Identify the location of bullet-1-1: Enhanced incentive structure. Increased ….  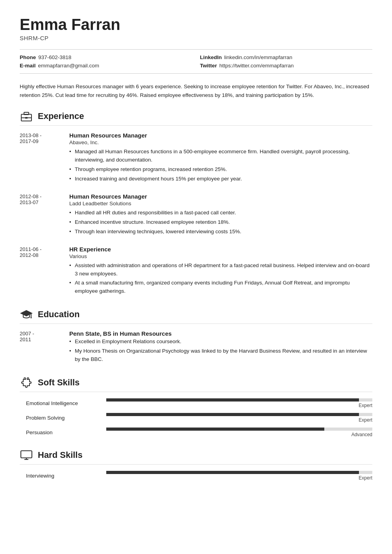
(221, 222).